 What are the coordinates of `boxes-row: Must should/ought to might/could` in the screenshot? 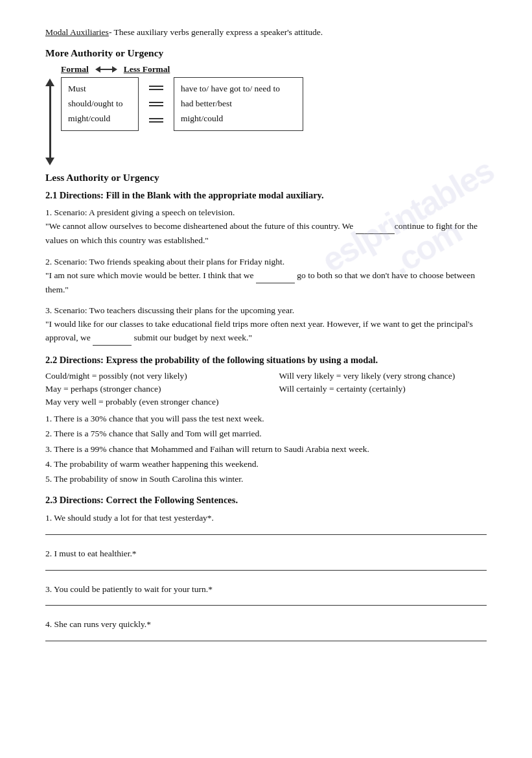 It's located at (182, 104).